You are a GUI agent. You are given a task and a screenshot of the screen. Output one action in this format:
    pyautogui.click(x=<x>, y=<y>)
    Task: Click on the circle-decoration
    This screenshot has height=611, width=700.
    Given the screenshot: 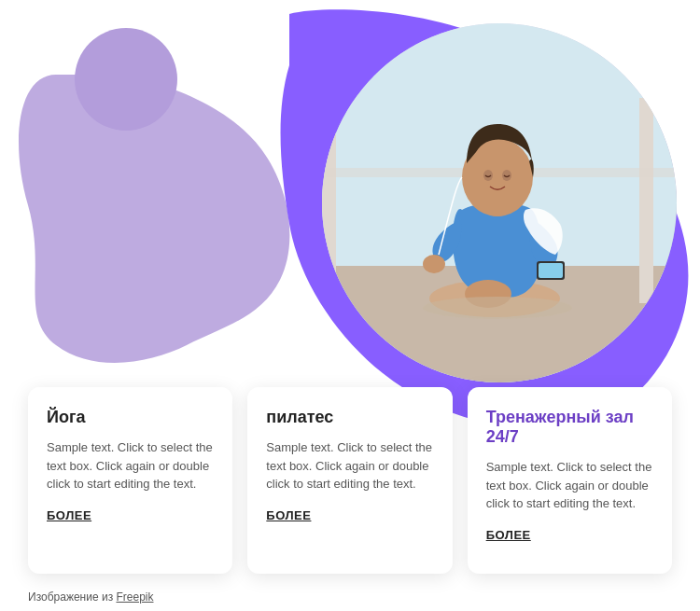 What is the action you would take?
    pyautogui.click(x=126, y=79)
    